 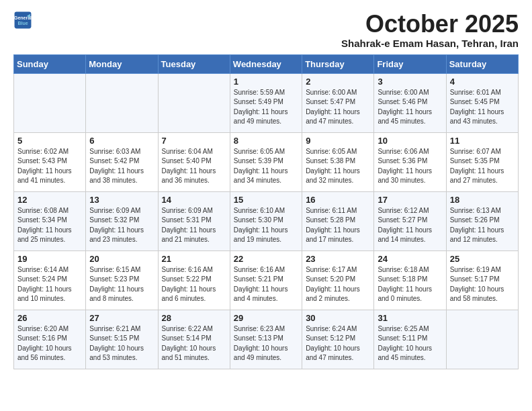 I want to click on calendar-cell: 16Sunrise: 6:11 AM Sunset: 5:28 PM Dayli…, so click(x=339, y=221).